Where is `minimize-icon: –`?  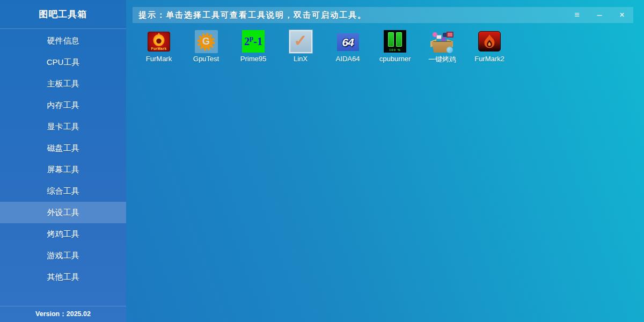 minimize-icon: – is located at coordinates (599, 15).